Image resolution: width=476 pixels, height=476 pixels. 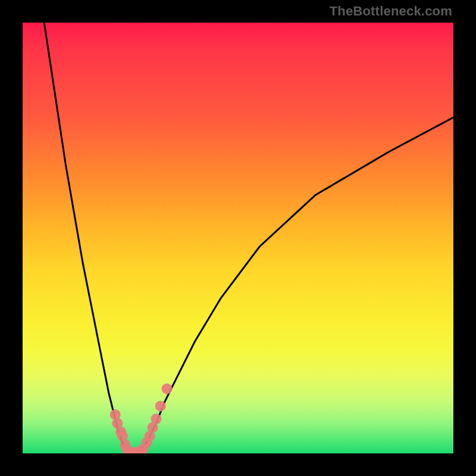 I want to click on watermark-label: TheBottleneck.com, so click(x=391, y=11).